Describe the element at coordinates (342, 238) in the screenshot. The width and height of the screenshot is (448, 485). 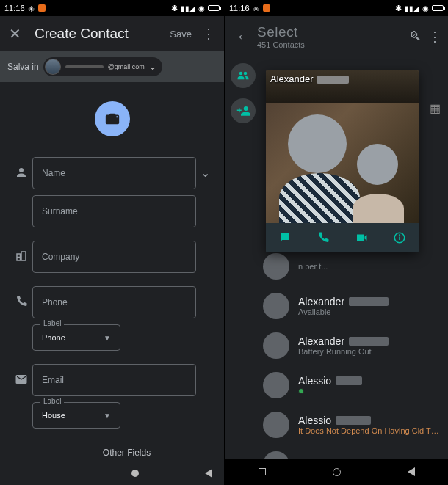
I see `preview-actions` at that location.